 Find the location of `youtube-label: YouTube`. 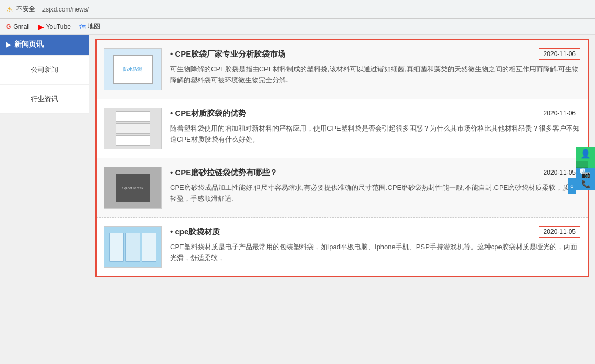

youtube-label: YouTube is located at coordinates (59, 27).